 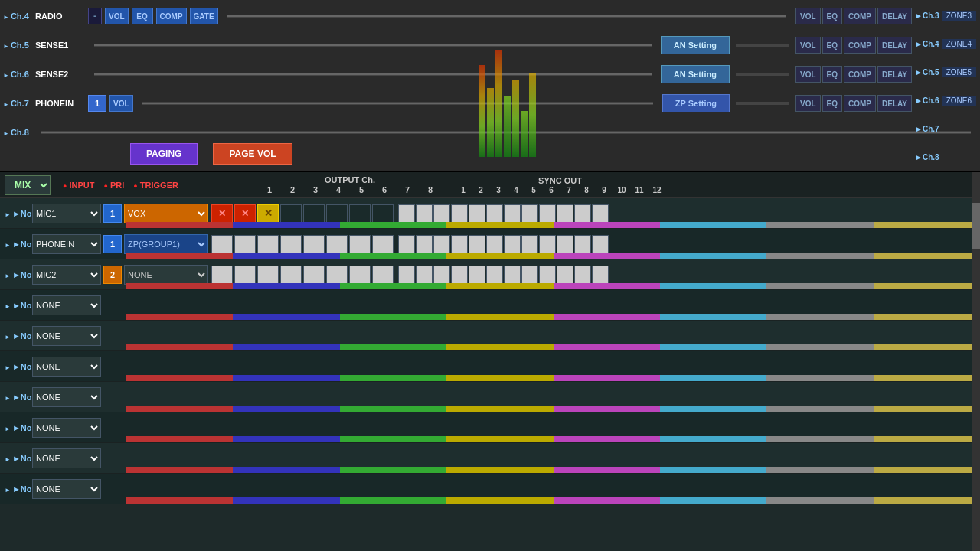 What do you see at coordinates (314, 214) in the screenshot?
I see `row1-out5` at bounding box center [314, 214].